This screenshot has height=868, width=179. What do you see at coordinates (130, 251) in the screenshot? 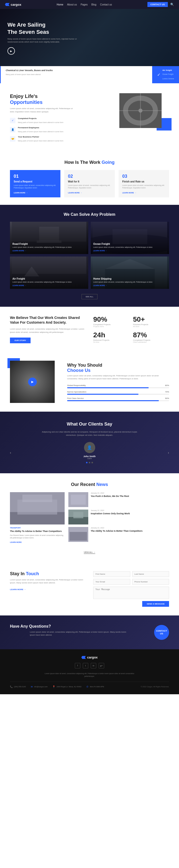
I see `ocean-learn: LEARN MORE →` at bounding box center [130, 251].